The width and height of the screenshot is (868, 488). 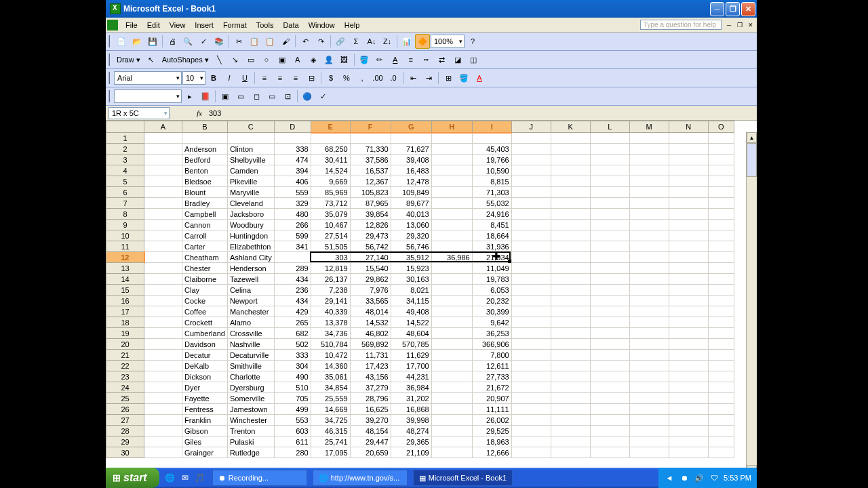 I want to click on cell-K29, so click(x=570, y=442).